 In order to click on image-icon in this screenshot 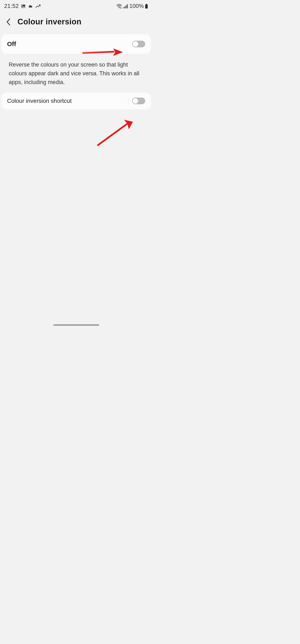, I will do `click(23, 6)`.